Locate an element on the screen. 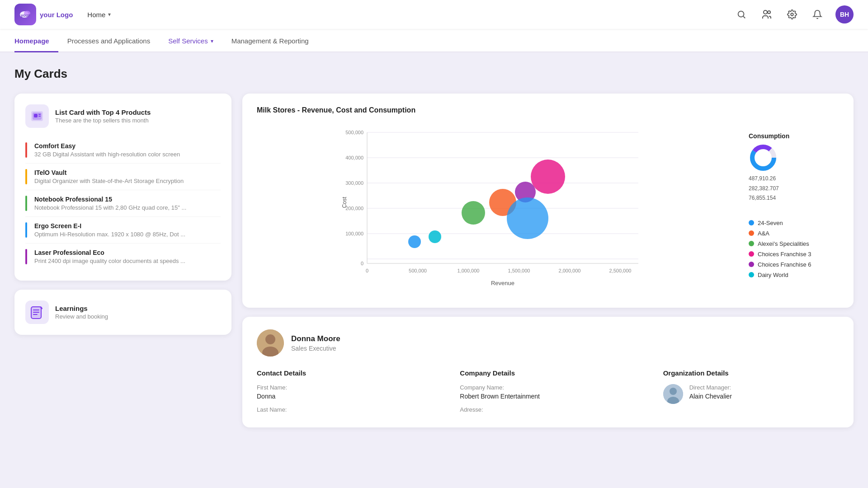  firstname-value: Donna is located at coordinates (344, 396).